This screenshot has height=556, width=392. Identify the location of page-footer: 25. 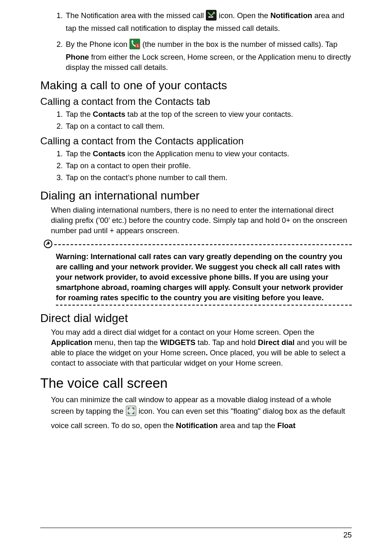
(196, 534).